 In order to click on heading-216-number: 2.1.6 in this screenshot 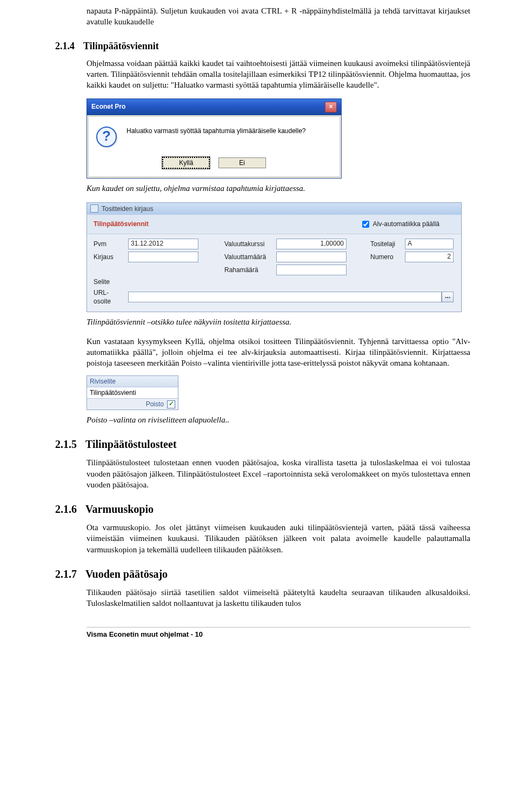, I will do `click(70, 510)`.